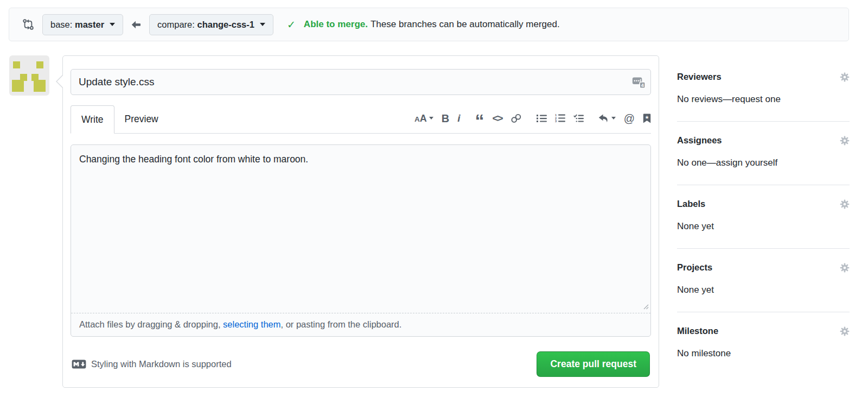 The width and height of the screenshot is (868, 403). I want to click on reply-icon, so click(604, 118).